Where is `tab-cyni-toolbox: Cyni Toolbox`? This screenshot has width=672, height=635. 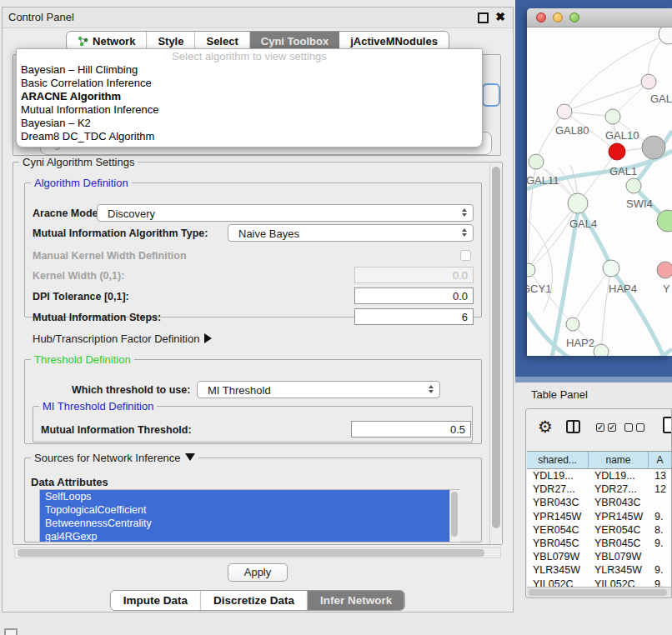 tab-cyni-toolbox: Cyni Toolbox is located at coordinates (295, 41).